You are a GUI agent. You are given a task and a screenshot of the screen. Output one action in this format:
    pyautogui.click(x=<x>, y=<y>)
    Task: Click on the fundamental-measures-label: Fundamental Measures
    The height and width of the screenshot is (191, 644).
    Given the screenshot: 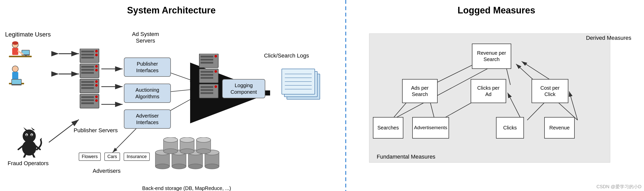 What is the action you would take?
    pyautogui.click(x=406, y=157)
    